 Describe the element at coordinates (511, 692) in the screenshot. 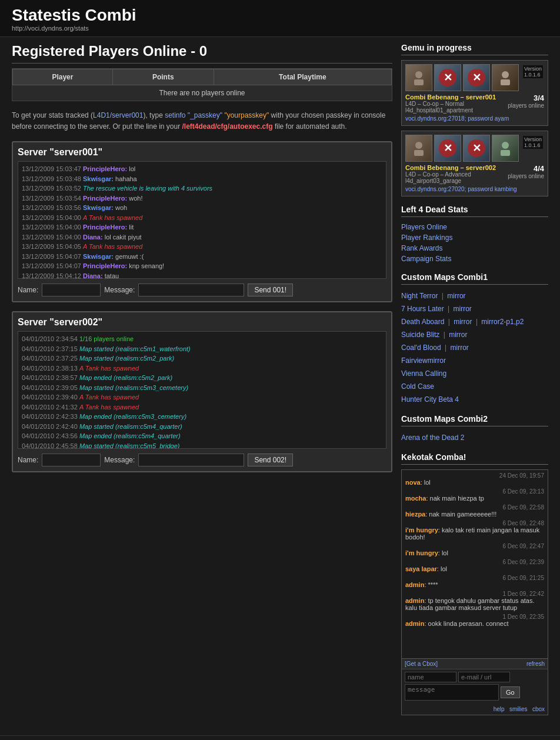

I see `gbox-go-button: Go` at that location.